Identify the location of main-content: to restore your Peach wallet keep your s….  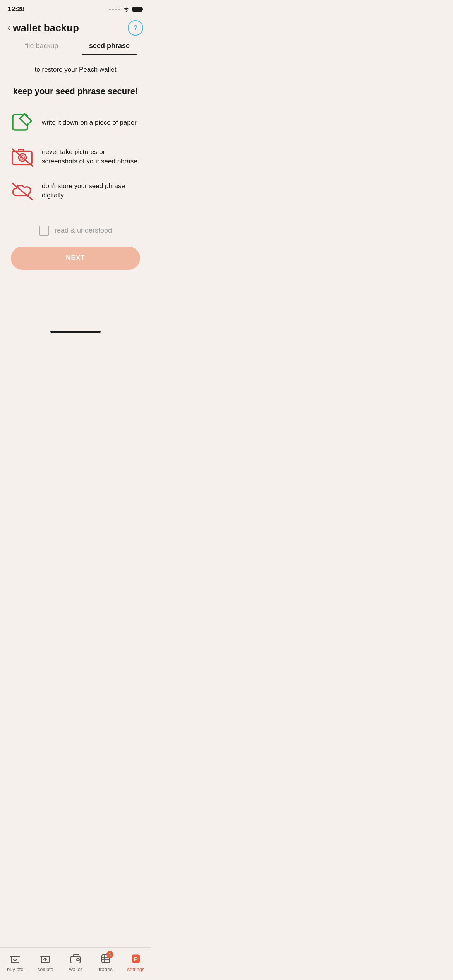
(76, 128).